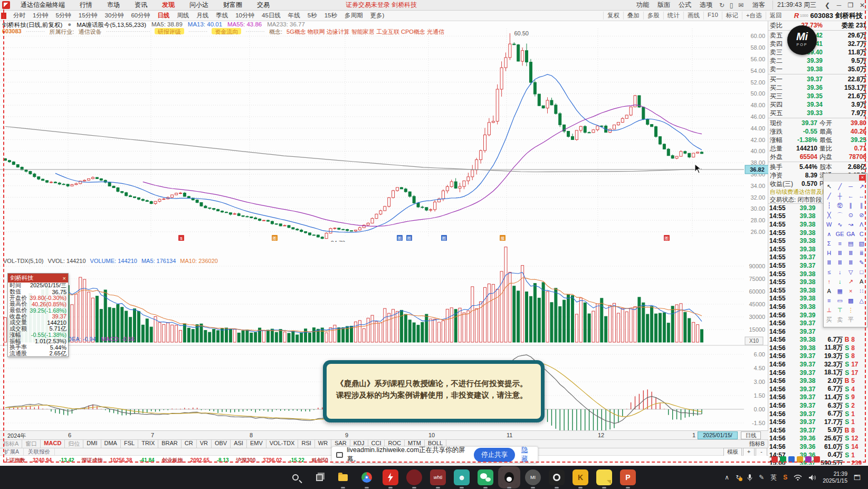 The image size is (868, 489). I want to click on draw-tool-icon: ⊙, so click(851, 215).